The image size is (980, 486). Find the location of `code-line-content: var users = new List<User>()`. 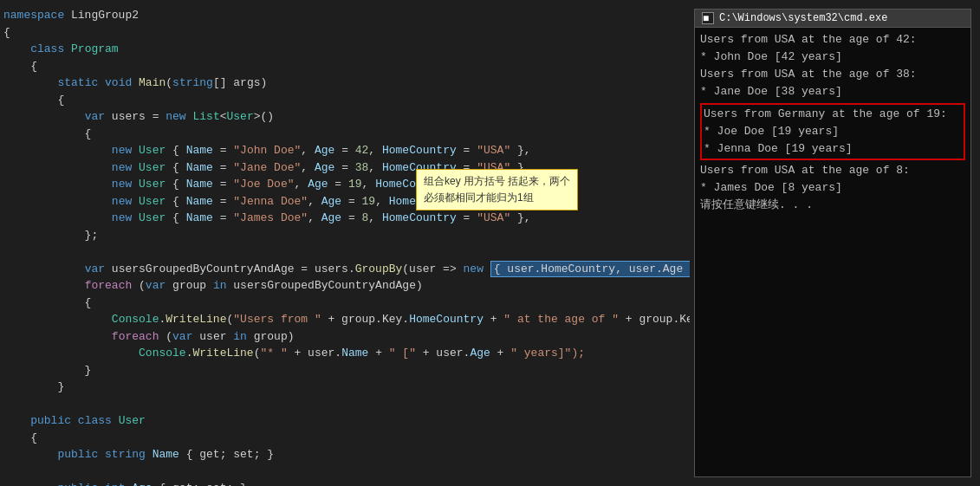

code-line-content: var users = new List<User>() is located at coordinates (345, 117).